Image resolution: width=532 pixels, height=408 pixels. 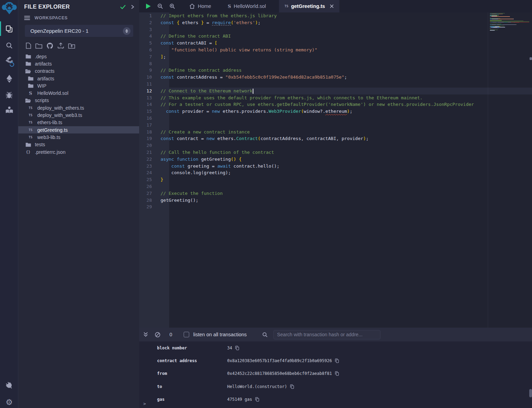 What do you see at coordinates (9, 386) in the screenshot?
I see `plug-icon` at bounding box center [9, 386].